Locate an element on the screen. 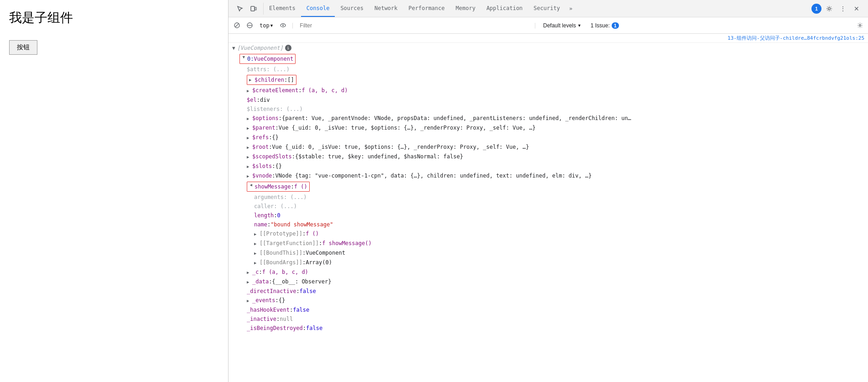  source-link: 13-组件访问-父访问子-childre…84fcrbndvfg21ols:25 is located at coordinates (796, 38).